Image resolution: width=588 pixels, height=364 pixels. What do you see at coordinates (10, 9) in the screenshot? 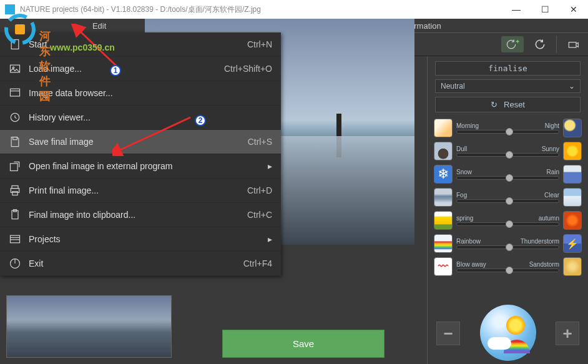
I see `app-icon` at bounding box center [10, 9].